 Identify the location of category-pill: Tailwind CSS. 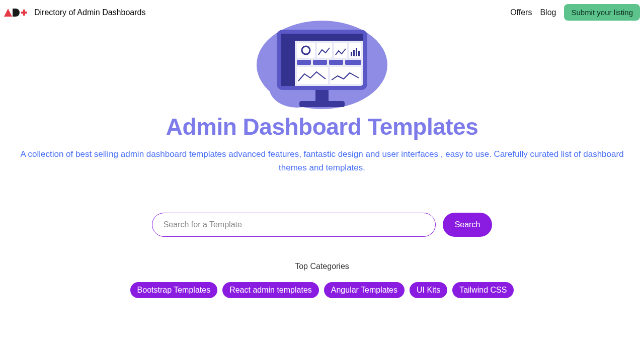
(483, 290).